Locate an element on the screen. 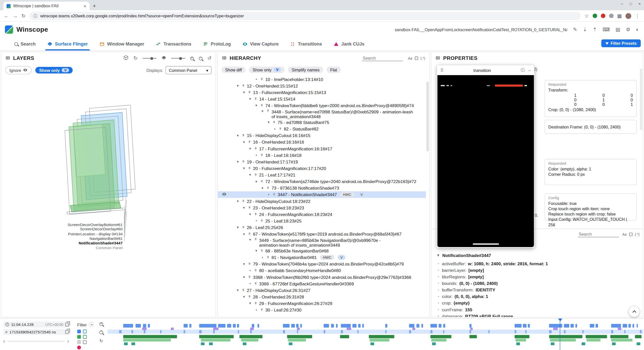  hierarchy-node: ▾28 - OneHanded:26:31#28 is located at coordinates (322, 297).